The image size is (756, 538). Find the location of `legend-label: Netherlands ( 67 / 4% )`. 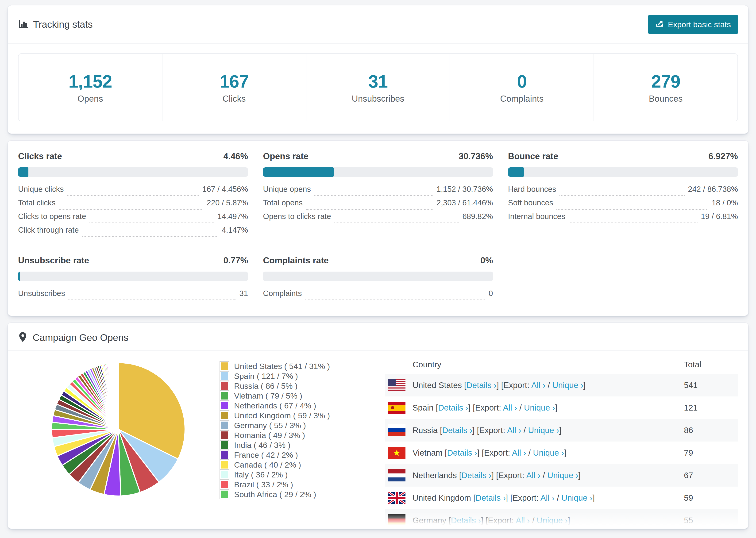

legend-label: Netherlands ( 67 / 4% ) is located at coordinates (275, 406).